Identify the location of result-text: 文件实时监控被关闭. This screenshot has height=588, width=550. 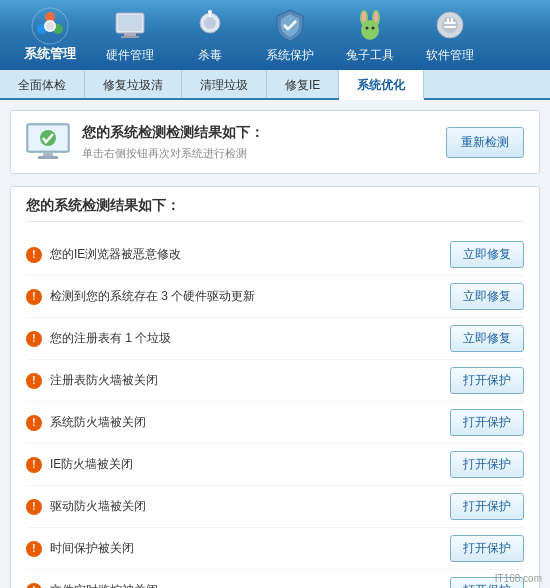
(104, 585).